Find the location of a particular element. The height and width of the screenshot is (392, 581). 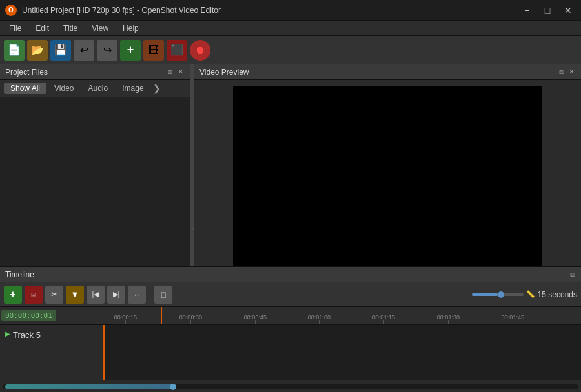

link-button: ↔ is located at coordinates (137, 295).